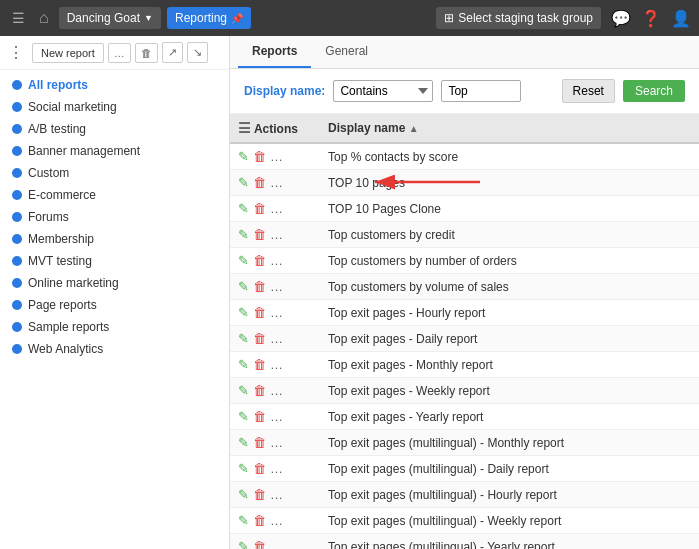 The height and width of the screenshot is (549, 699). Describe the element at coordinates (481, 91) in the screenshot. I see `search-input` at that location.